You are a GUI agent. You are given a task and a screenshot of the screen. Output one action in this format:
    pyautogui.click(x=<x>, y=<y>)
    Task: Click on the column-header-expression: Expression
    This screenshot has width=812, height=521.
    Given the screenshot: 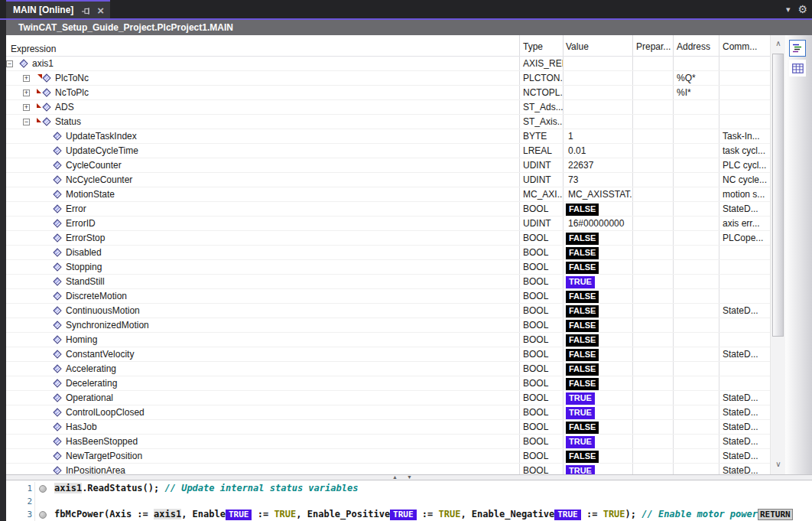 What is the action you would take?
    pyautogui.click(x=263, y=46)
    